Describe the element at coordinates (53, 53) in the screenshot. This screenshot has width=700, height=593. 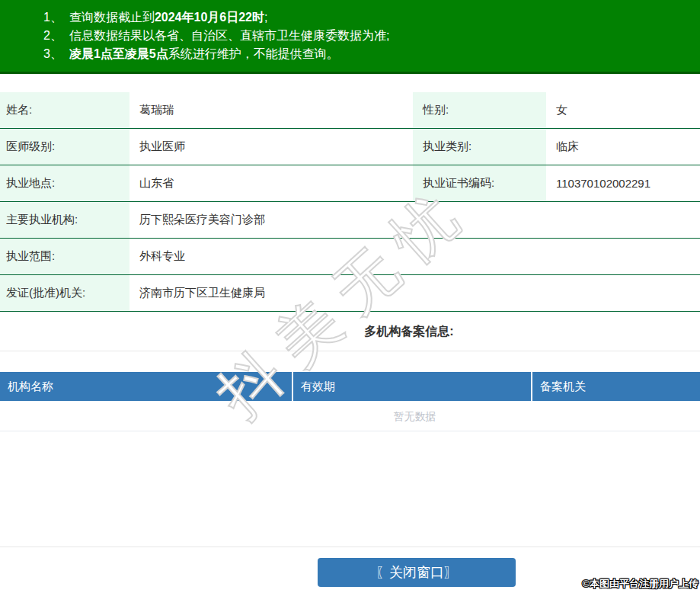
I see `notice-number: 3、` at that location.